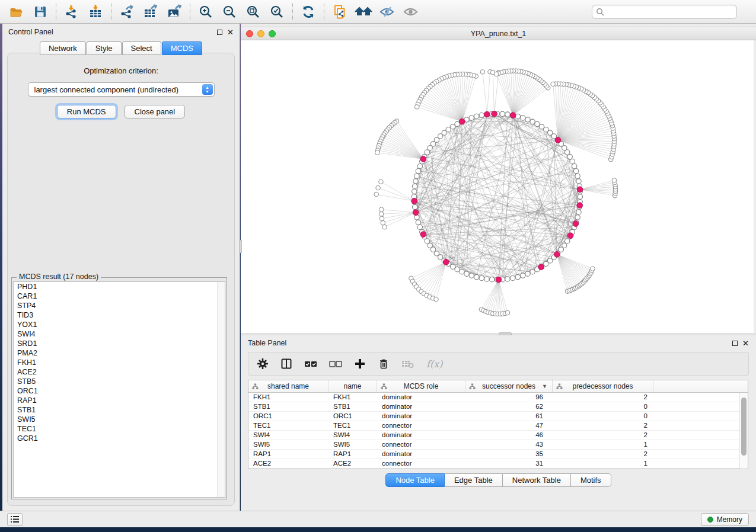 Image resolution: width=756 pixels, height=532 pixels. What do you see at coordinates (494, 416) in the screenshot?
I see `table-row: ORC1ORC1dominator610` at bounding box center [494, 416].